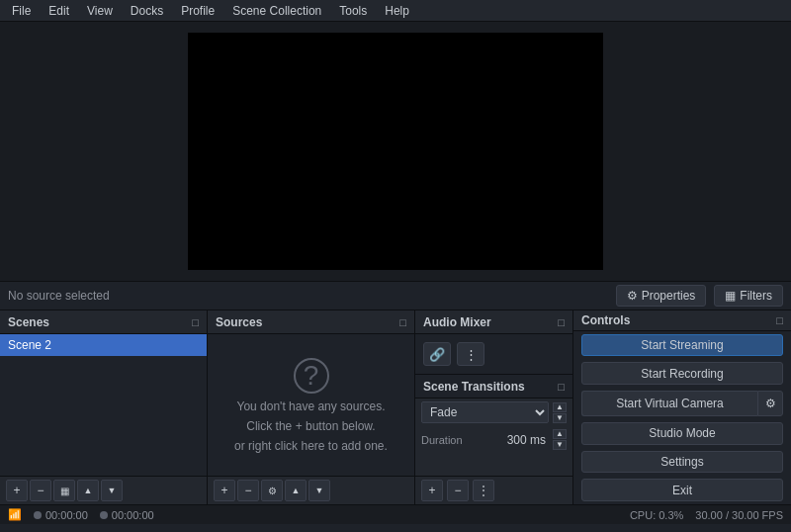 The width and height of the screenshot is (791, 532). Describe the element at coordinates (494, 412) in the screenshot. I see `transition-type-row: Fade ▲ ▼` at that location.